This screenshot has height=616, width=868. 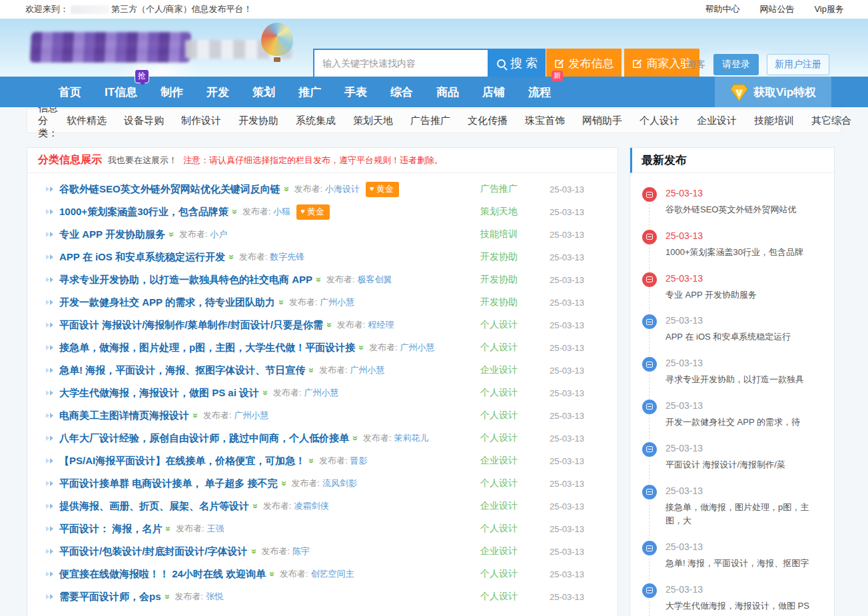 What do you see at coordinates (515, 189) in the screenshot?
I see `category-link: 广告推广` at bounding box center [515, 189].